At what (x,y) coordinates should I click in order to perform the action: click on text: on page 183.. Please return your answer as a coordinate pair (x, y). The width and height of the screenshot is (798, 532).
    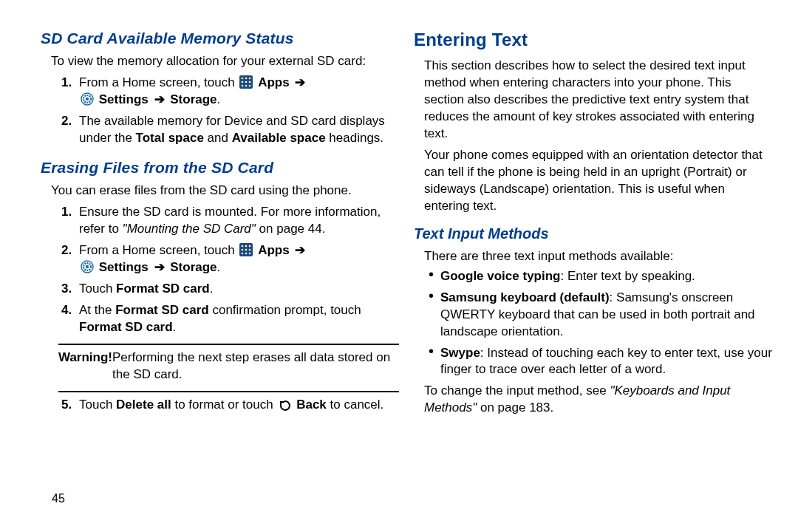
    Looking at the image, I should click on (515, 408).